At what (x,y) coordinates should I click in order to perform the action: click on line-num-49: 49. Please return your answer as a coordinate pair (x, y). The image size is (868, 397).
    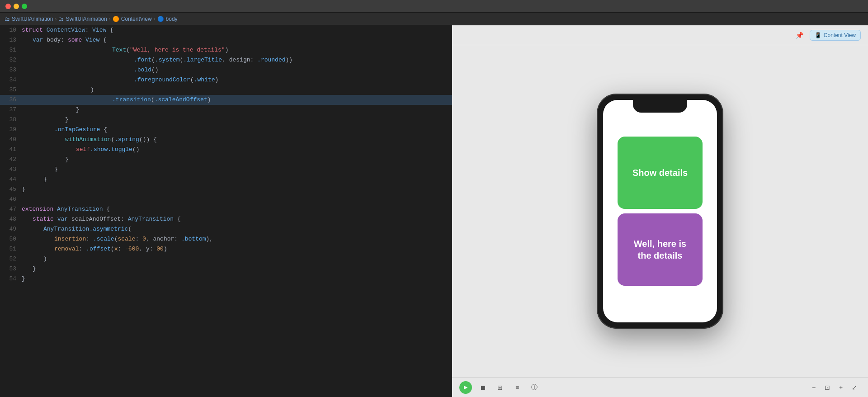
    Looking at the image, I should click on (11, 229).